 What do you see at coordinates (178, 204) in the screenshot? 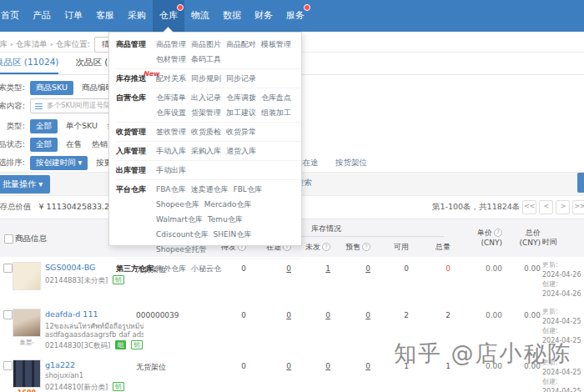
I see `menu-item: Shopee仓库` at bounding box center [178, 204].